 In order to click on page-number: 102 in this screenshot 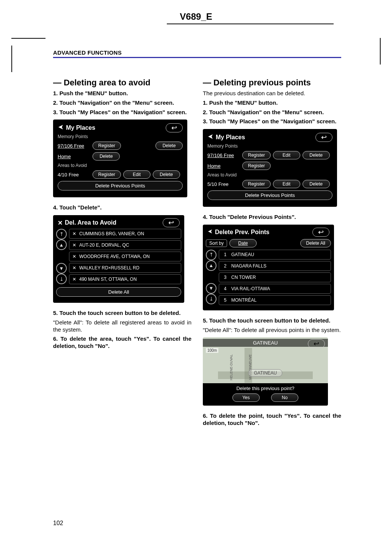, I will do `click(58, 523)`.